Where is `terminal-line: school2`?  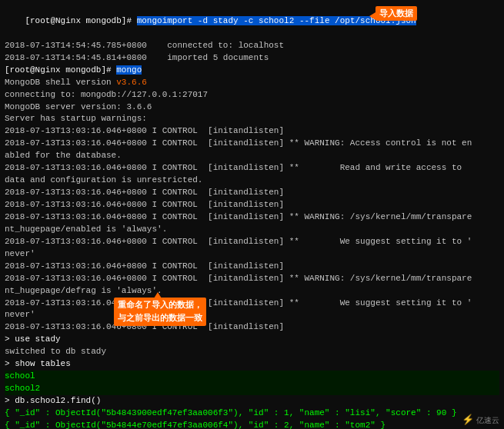
terminal-line: school2 is located at coordinates (252, 389).